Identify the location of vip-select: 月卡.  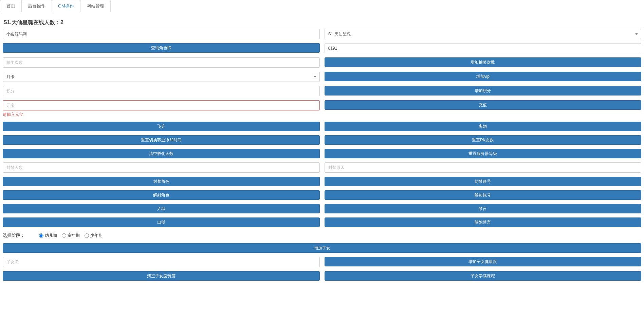
(161, 77).